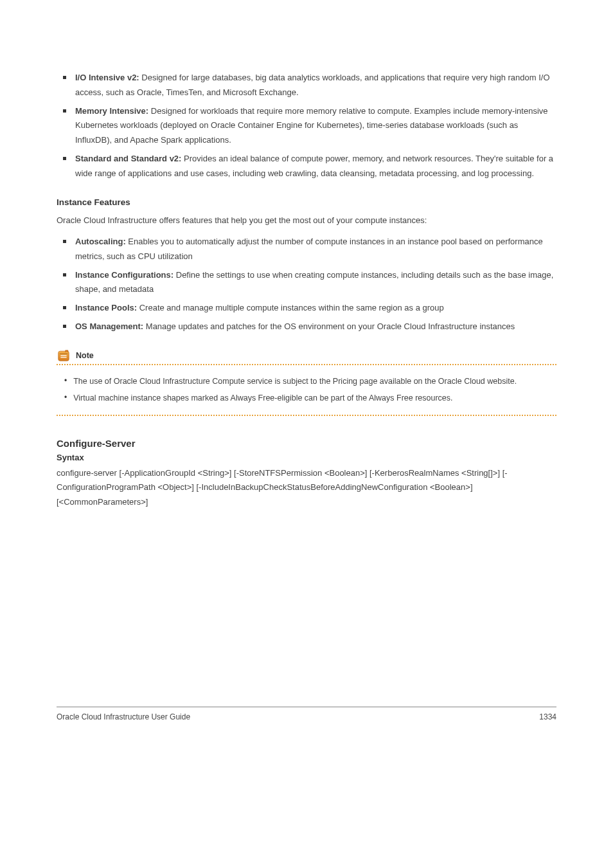  Describe the element at coordinates (109, 327) in the screenshot. I see `list-item-label: OS Management:` at that location.